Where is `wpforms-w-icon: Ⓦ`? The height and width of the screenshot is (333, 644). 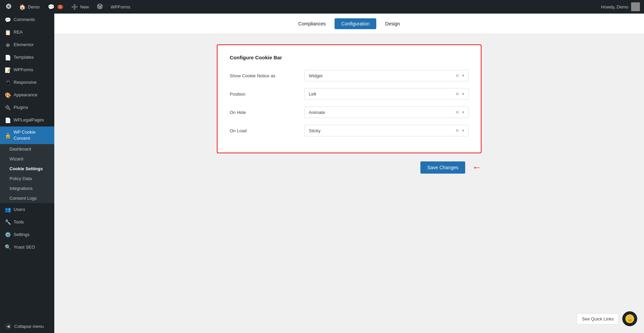
wpforms-w-icon: Ⓦ is located at coordinates (100, 7).